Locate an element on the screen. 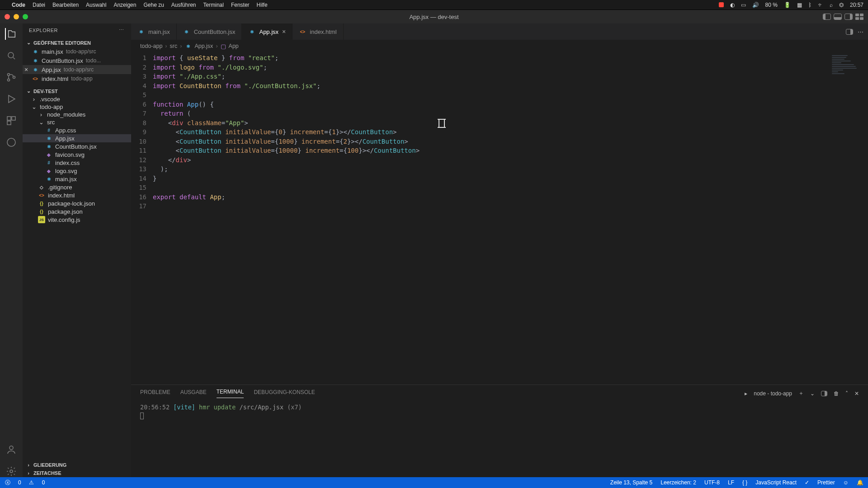 The image size is (868, 488). split-terminal-icon is located at coordinates (824, 394).